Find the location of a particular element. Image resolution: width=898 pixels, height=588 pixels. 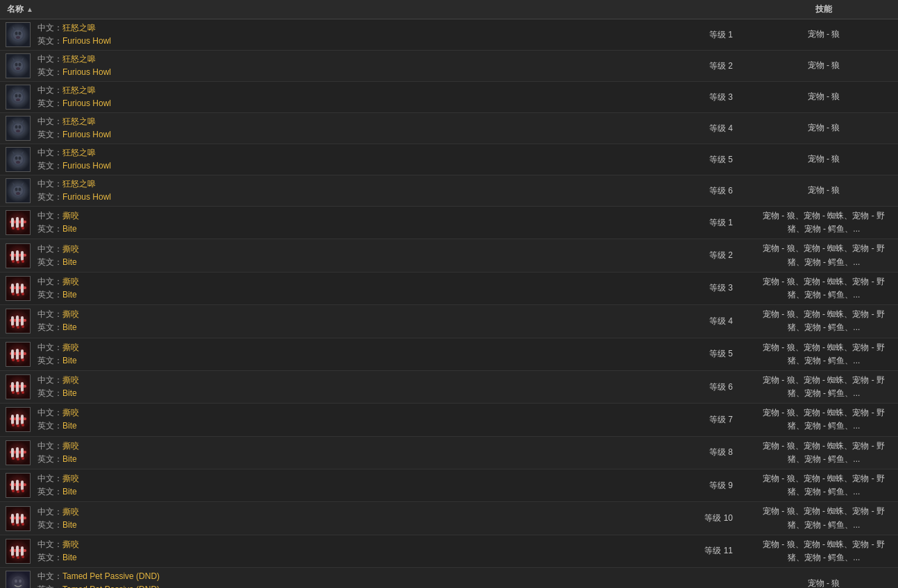

table-row: 中文：狂怒之嗥 英文：Furious Howl 等级 5 宠物 - 狼 is located at coordinates (449, 159).